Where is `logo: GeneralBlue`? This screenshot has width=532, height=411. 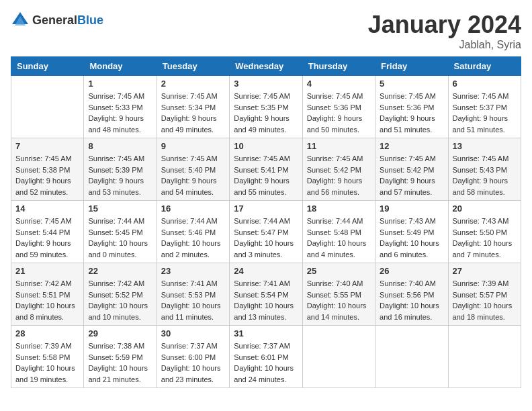
logo: GeneralBlue is located at coordinates (57, 20).